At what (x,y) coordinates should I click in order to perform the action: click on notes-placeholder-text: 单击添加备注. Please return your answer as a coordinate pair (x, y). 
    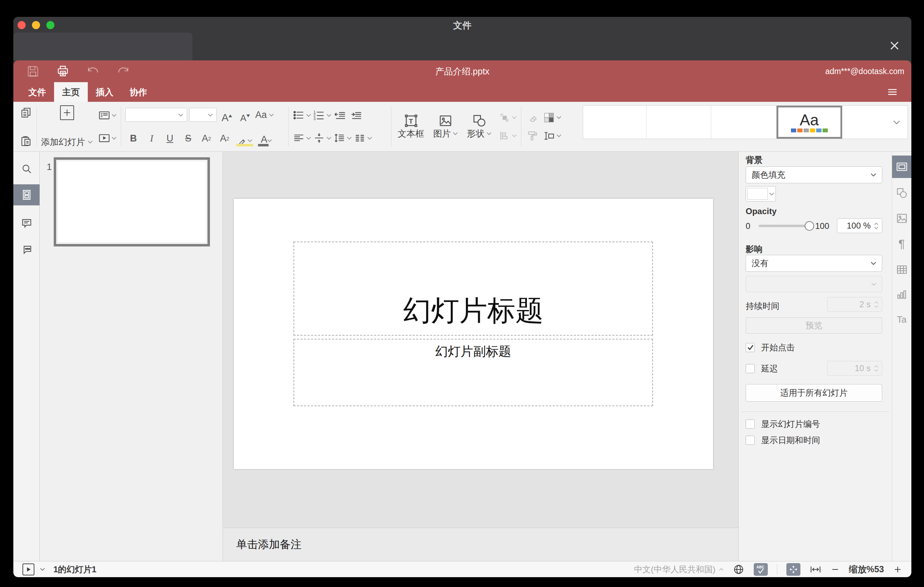
    Looking at the image, I should click on (269, 544).